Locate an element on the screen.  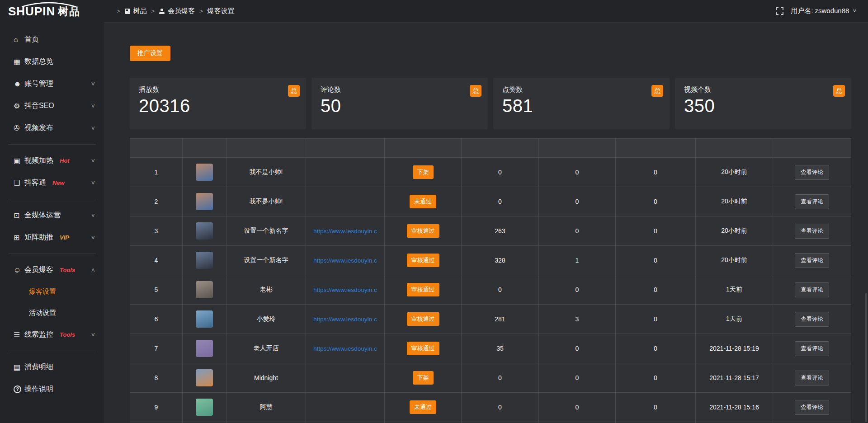
sidebar-item-label: 爆客设置 is located at coordinates (42, 292).